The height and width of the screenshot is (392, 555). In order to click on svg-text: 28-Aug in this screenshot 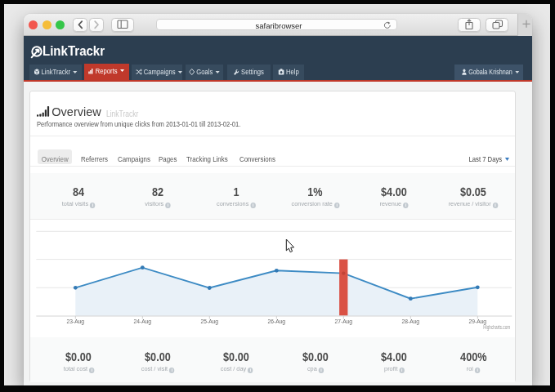, I will do `click(410, 320)`.